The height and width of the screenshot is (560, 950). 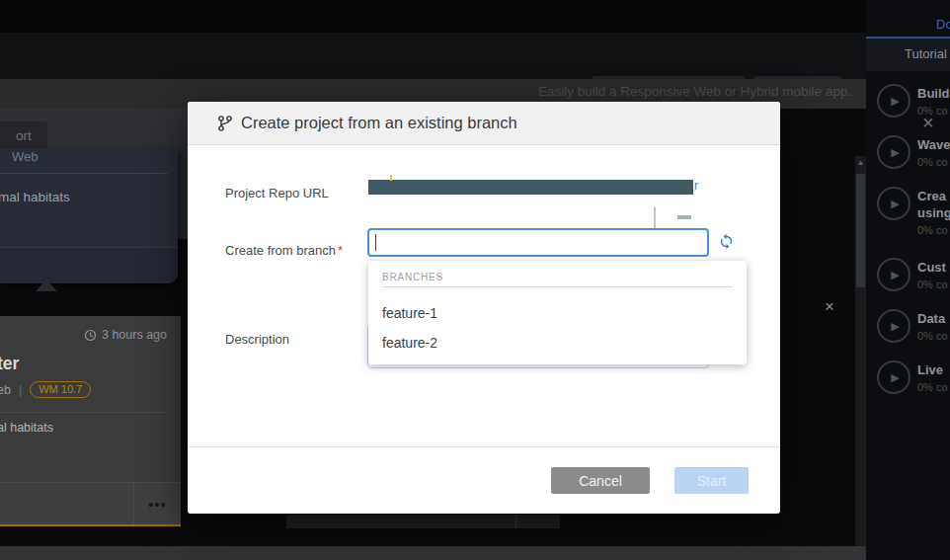 I want to click on branch-label: Create from branch*, so click(x=284, y=251).